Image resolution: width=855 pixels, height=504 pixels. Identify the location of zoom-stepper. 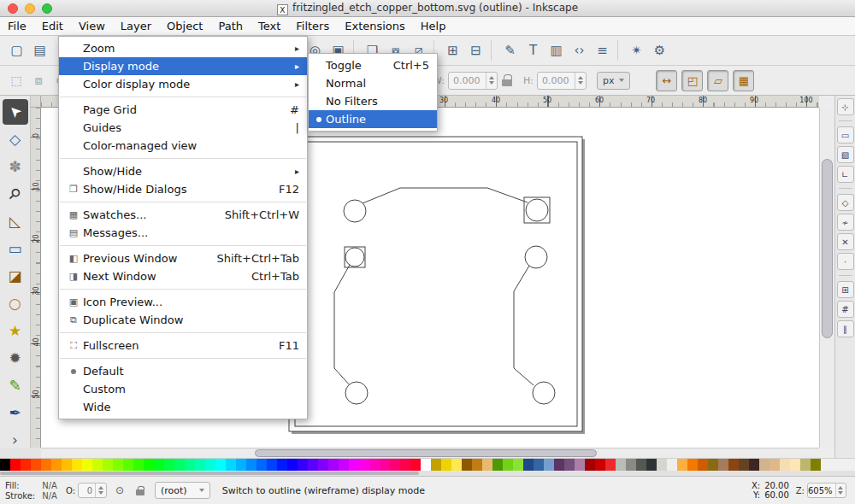
(840, 490).